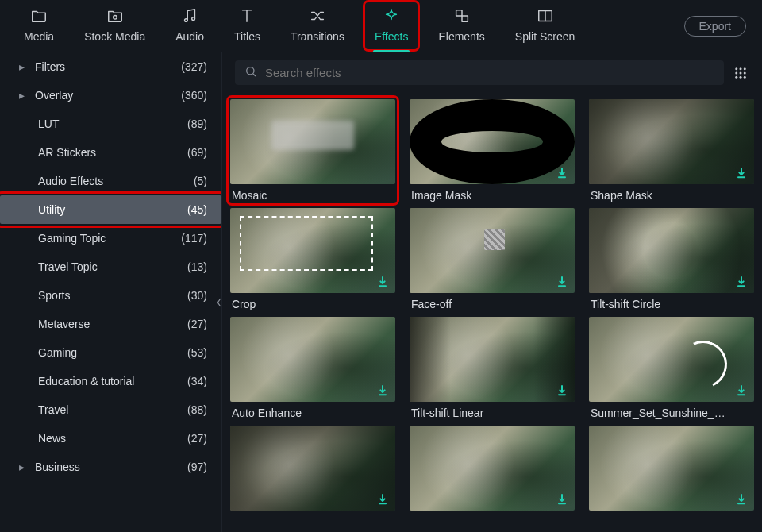 The image size is (762, 532). Describe the element at coordinates (672, 151) in the screenshot. I see `effect-card: Shape Mask` at that location.